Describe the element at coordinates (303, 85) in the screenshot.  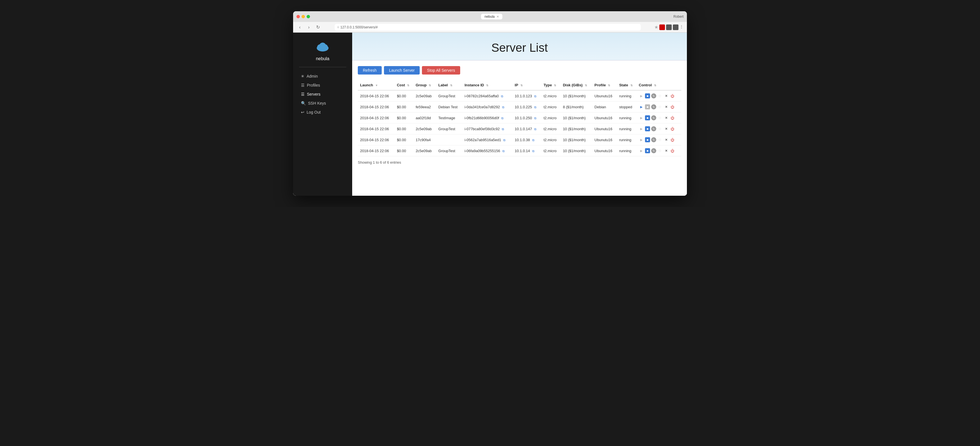
I see `profiles-icon: ☰` at that location.